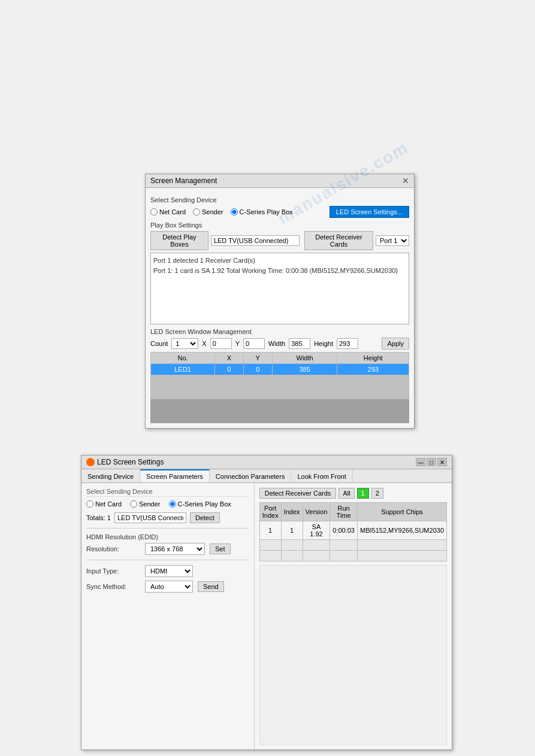 Image resolution: width=535 pixels, height=756 pixels. What do you see at coordinates (205, 518) in the screenshot?
I see `detect-small-btn: Detect` at bounding box center [205, 518].